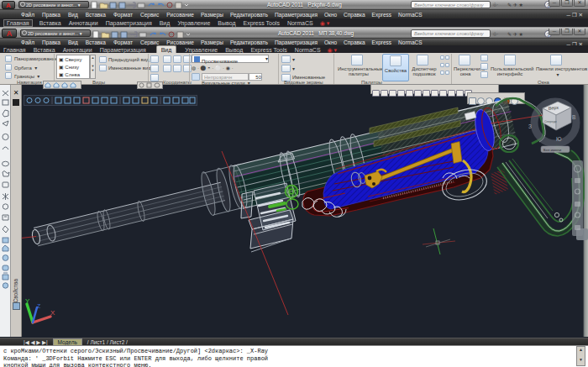 This screenshot has width=588, height=367. I want to click on svg-text: Без имени, so click(553, 149).